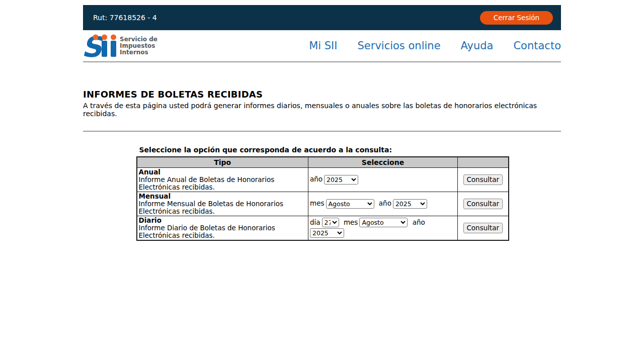  Describe the element at coordinates (125, 18) in the screenshot. I see `rut-text: Rut: 77618526 - 4` at that location.